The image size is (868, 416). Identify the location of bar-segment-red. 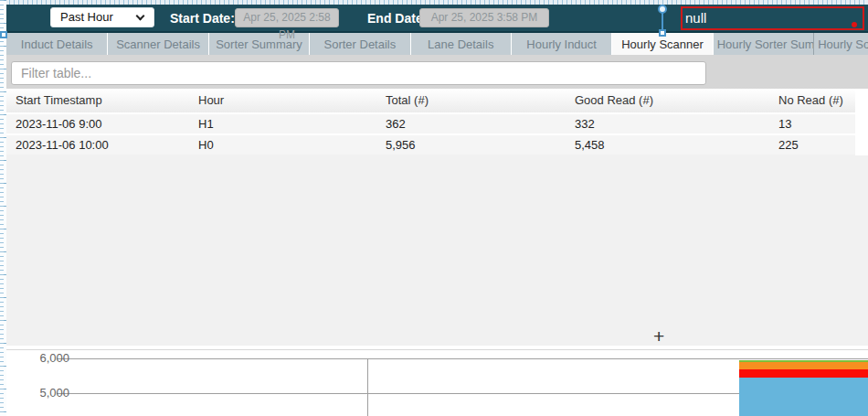
(804, 373).